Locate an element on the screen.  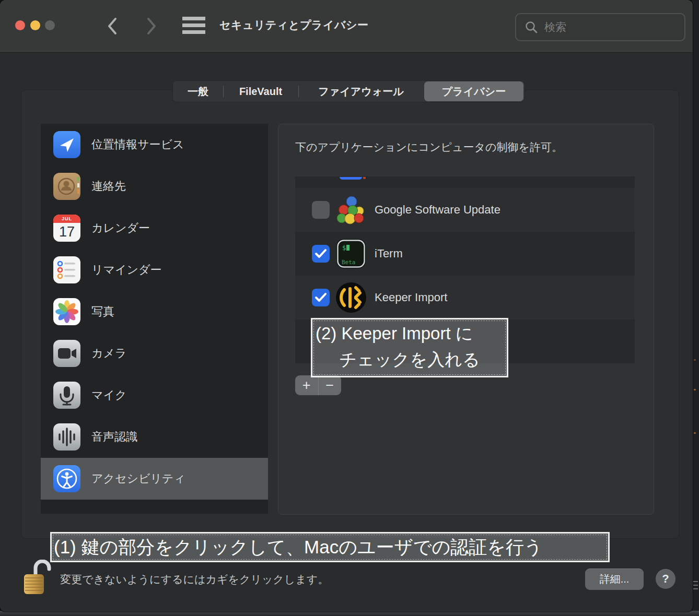
tab-filevault: FileVault is located at coordinates (261, 91).